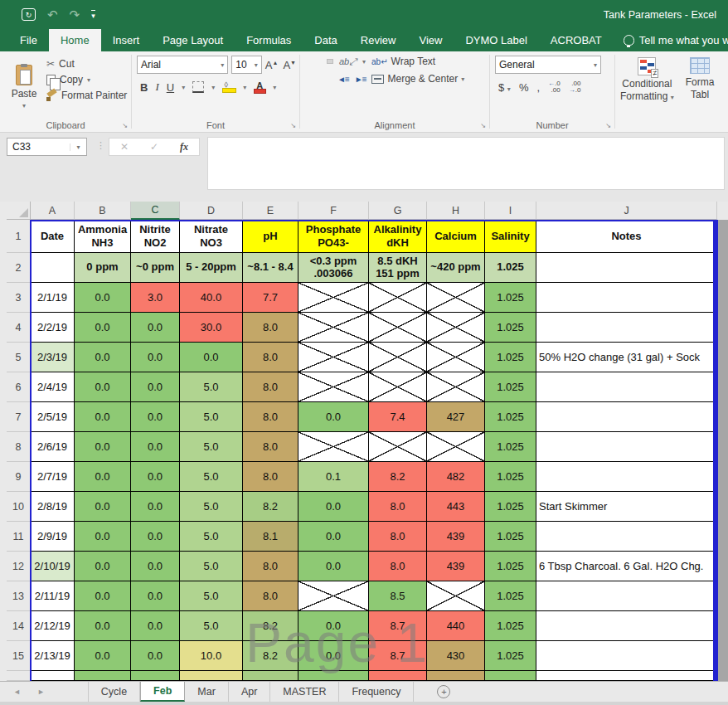 The width and height of the screenshot is (728, 705). Describe the element at coordinates (78, 148) in the screenshot. I see `name-box-dropdown-icon: ▾` at that location.